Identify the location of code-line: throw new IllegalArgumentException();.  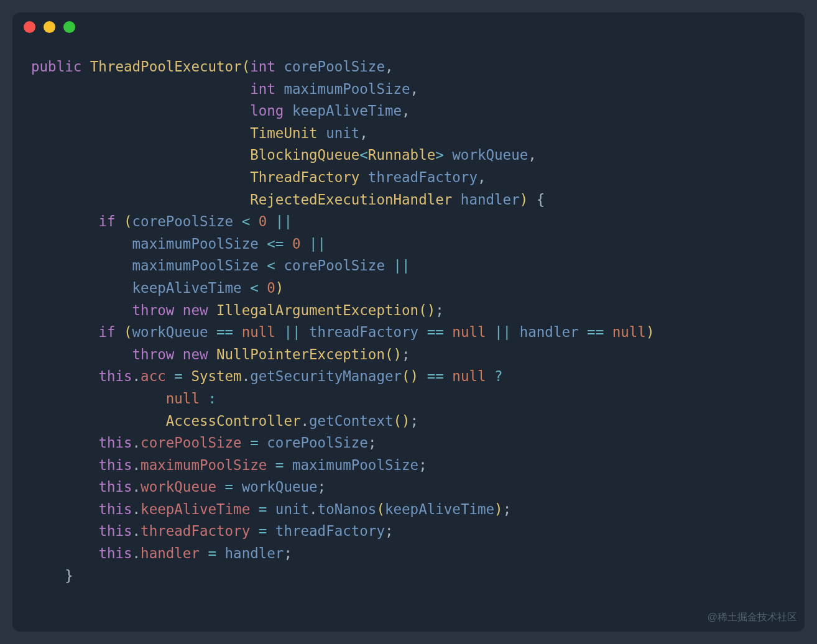
(408, 311).